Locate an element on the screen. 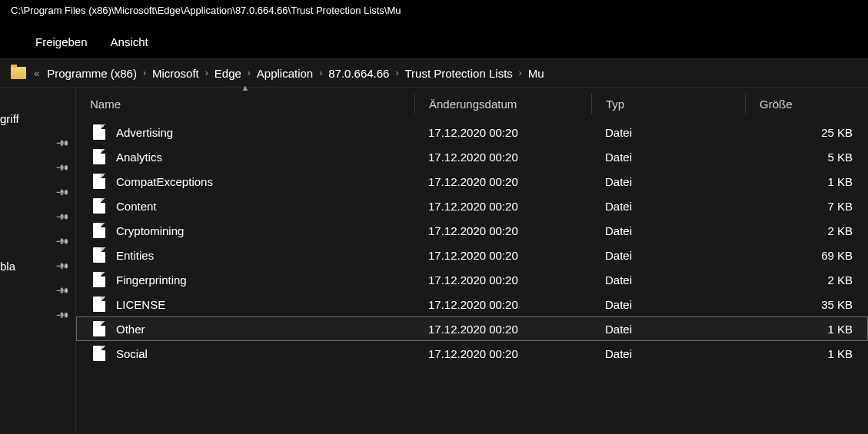 The image size is (868, 434). file-row: Content17.12.2020 00:20Datei7 KB is located at coordinates (472, 206).